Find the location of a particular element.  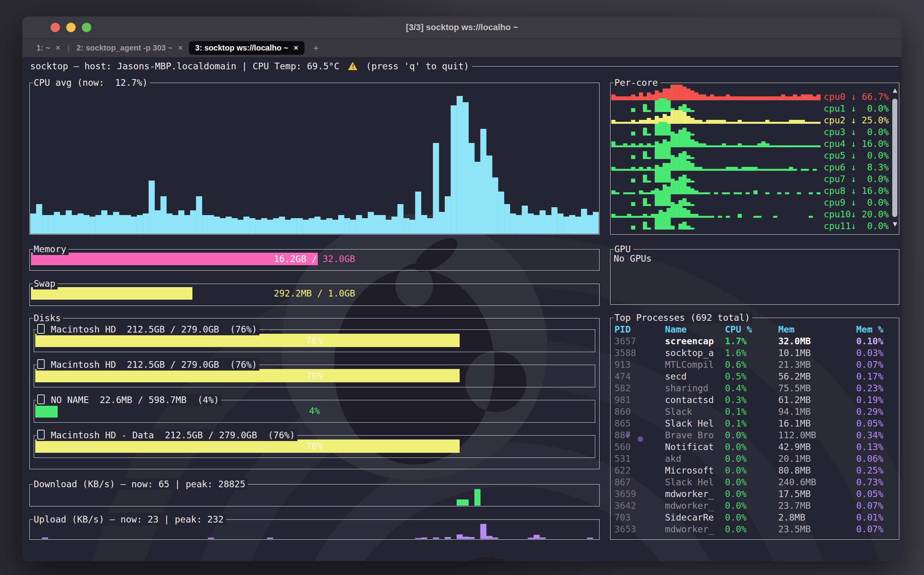

download-panel: Download (KB/s) — now: 65 | peak: 28825 is located at coordinates (314, 495).